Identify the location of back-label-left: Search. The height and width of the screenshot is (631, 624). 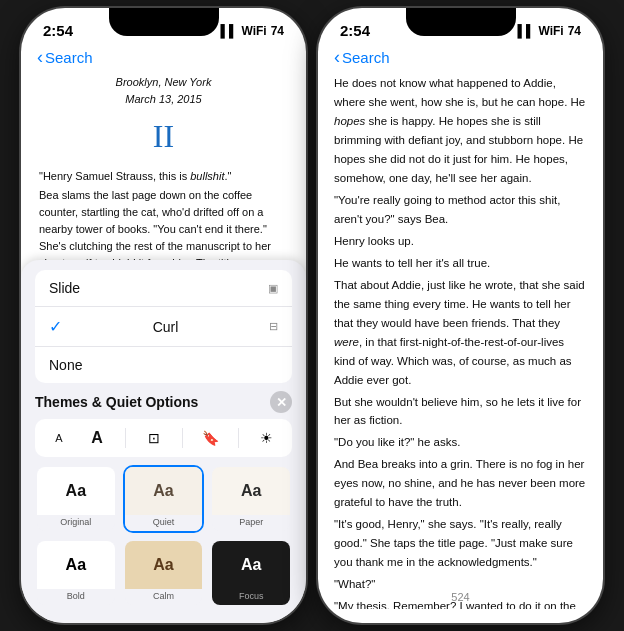
(69, 58).